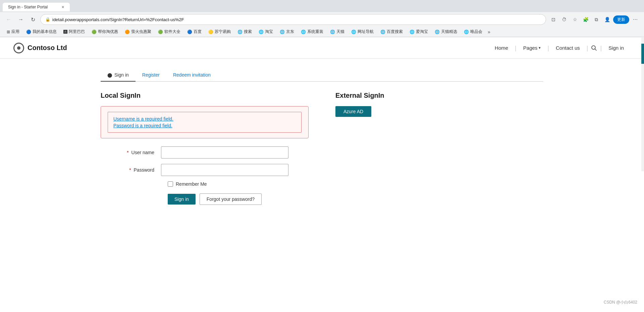 The height and width of the screenshot is (312, 644). Describe the element at coordinates (340, 32) in the screenshot. I see `bookmark-label: 天猫` at that location.